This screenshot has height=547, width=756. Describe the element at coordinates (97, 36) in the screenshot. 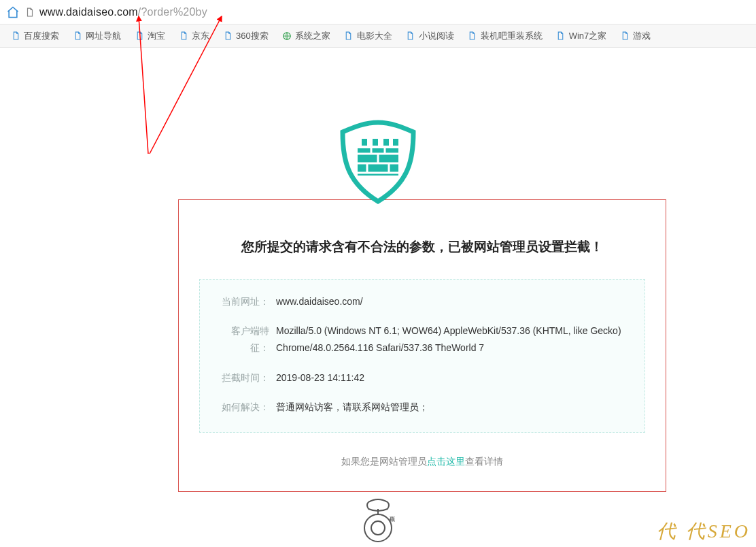

I see `bookmark-item: 网址导航` at that location.